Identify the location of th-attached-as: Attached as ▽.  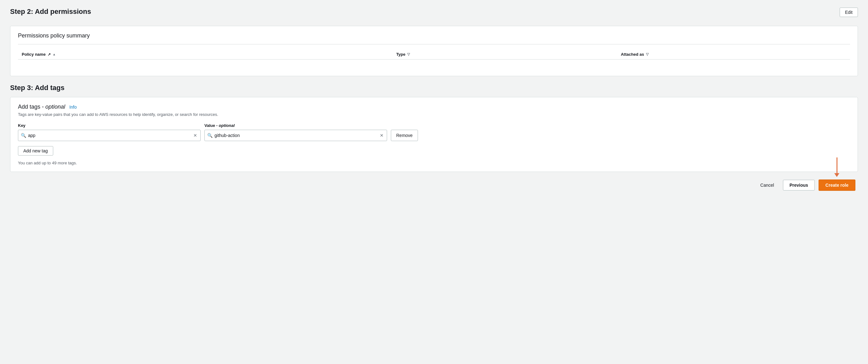
(734, 55).